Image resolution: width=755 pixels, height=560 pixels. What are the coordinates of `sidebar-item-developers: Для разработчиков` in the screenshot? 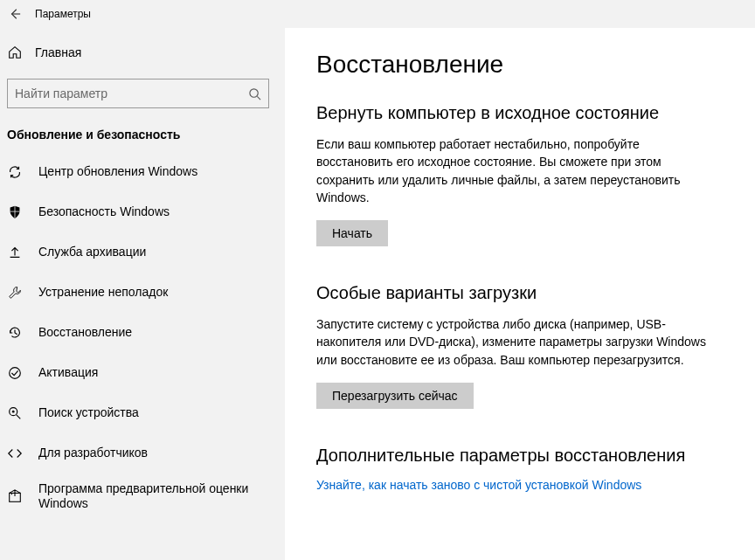 It's located at (142, 453).